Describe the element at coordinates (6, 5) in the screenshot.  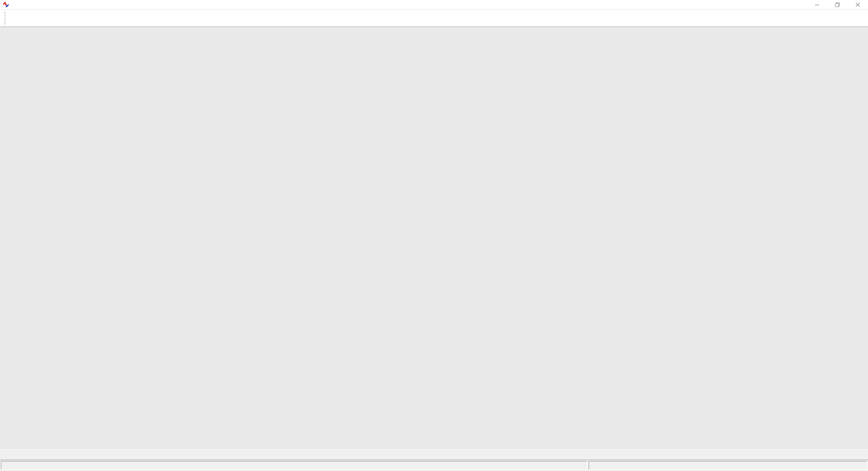
I see `app-logo-icon` at that location.